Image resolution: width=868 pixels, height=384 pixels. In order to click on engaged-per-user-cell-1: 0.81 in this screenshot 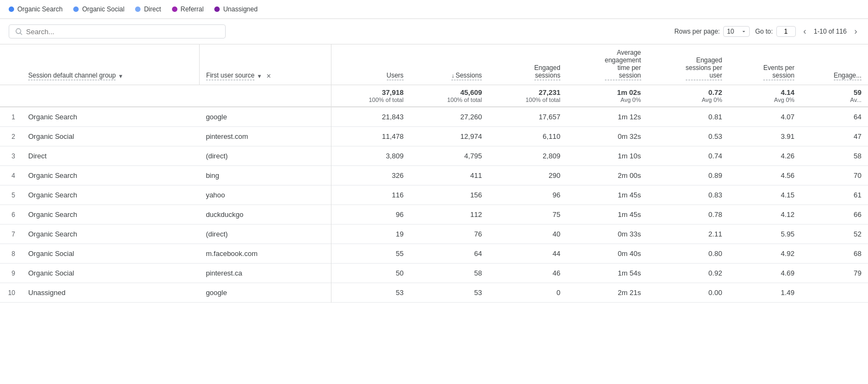, I will do `click(688, 117)`.